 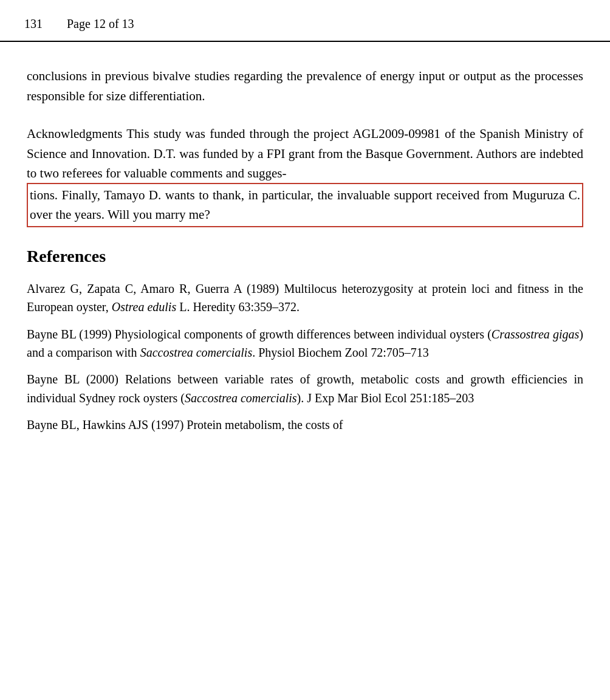 What do you see at coordinates (74, 134) in the screenshot?
I see `acknowledgments-label: Acknowledgments` at bounding box center [74, 134].